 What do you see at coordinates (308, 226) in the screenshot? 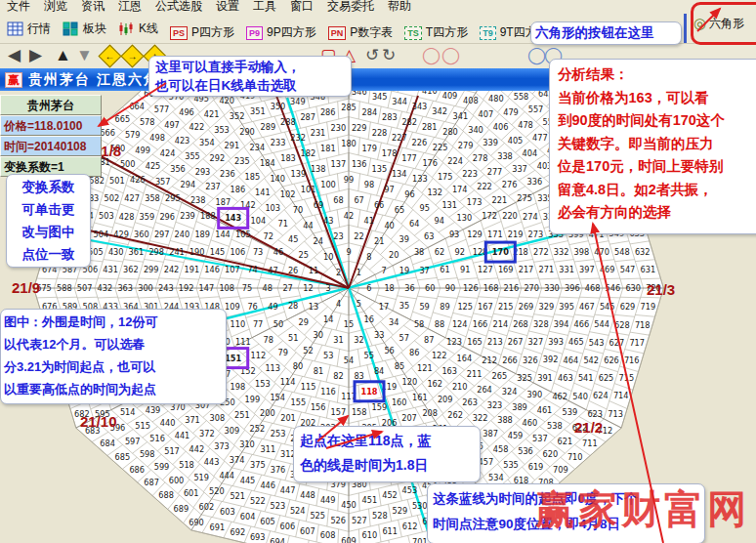
I see `svg-text: 44` at bounding box center [308, 226].